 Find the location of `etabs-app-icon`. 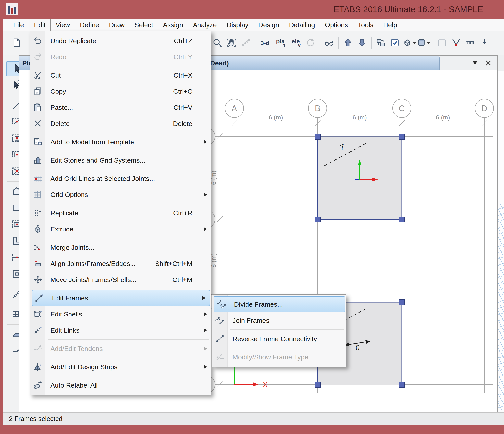

etabs-app-icon is located at coordinates (12, 9).